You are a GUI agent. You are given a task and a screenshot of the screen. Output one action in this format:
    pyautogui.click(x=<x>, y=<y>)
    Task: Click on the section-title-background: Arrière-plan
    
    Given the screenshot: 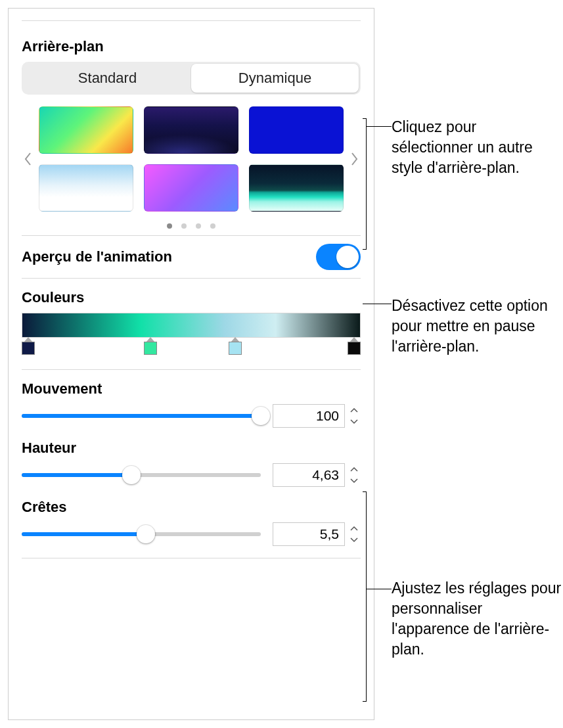 What is the action you would take?
    pyautogui.click(x=191, y=47)
    